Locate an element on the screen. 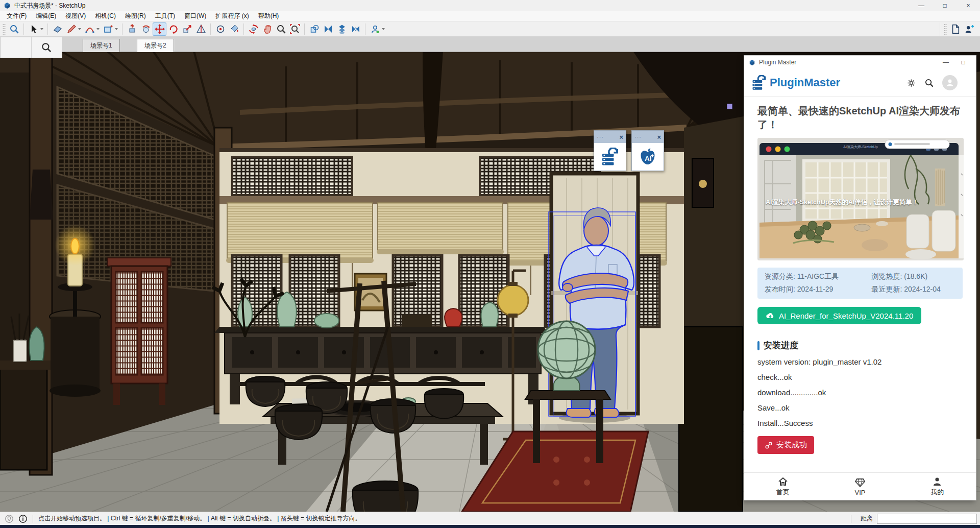 This screenshot has width=980, height=528. log-line: system version: plugin_master v1.02 is located at coordinates (860, 362).